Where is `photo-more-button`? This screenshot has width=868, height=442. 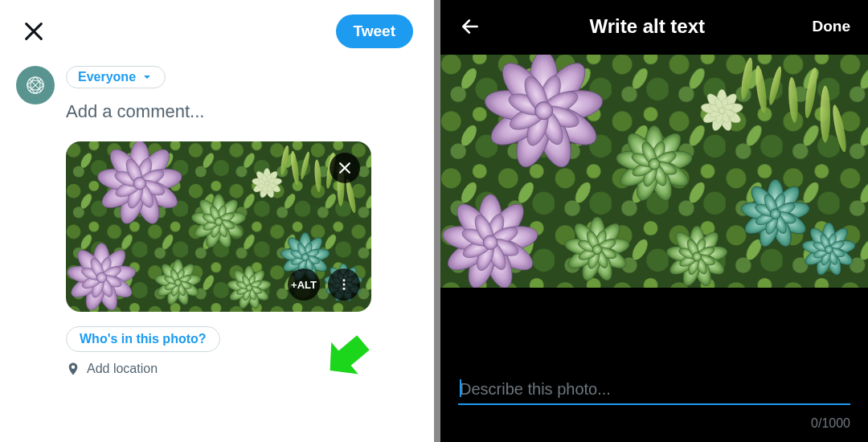
photo-more-button is located at coordinates (344, 284).